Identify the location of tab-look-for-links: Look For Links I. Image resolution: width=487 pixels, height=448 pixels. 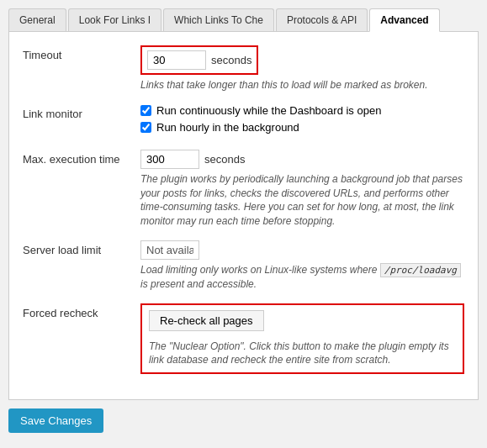
(114, 20).